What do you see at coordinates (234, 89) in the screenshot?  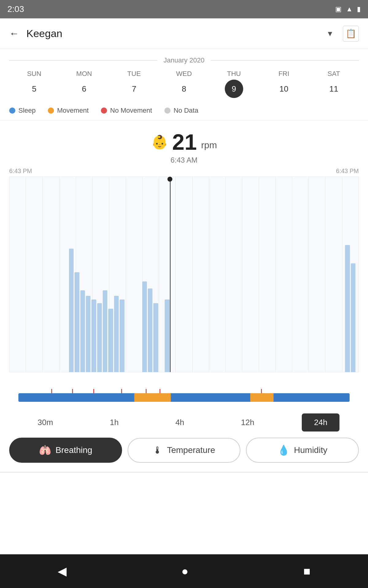 I see `day-num: 9` at bounding box center [234, 89].